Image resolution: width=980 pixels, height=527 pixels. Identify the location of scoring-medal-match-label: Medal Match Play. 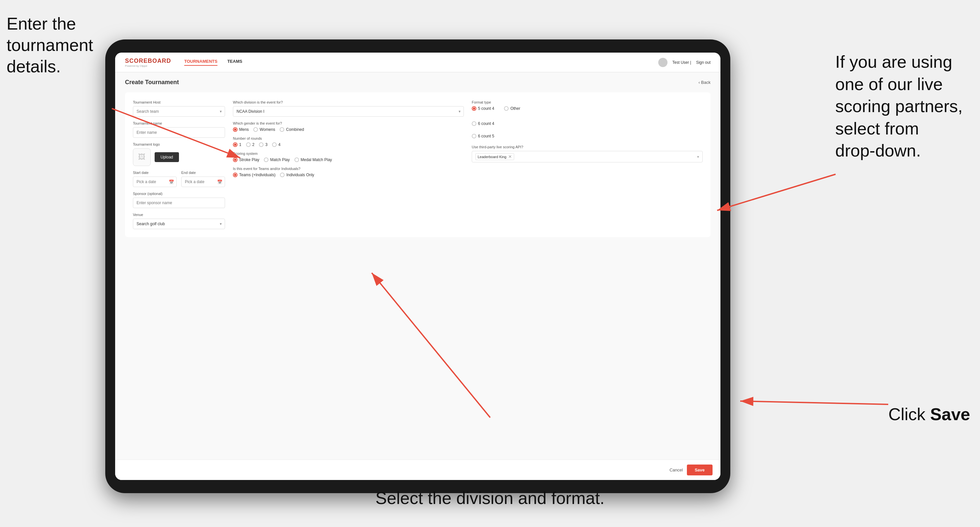
(317, 160).